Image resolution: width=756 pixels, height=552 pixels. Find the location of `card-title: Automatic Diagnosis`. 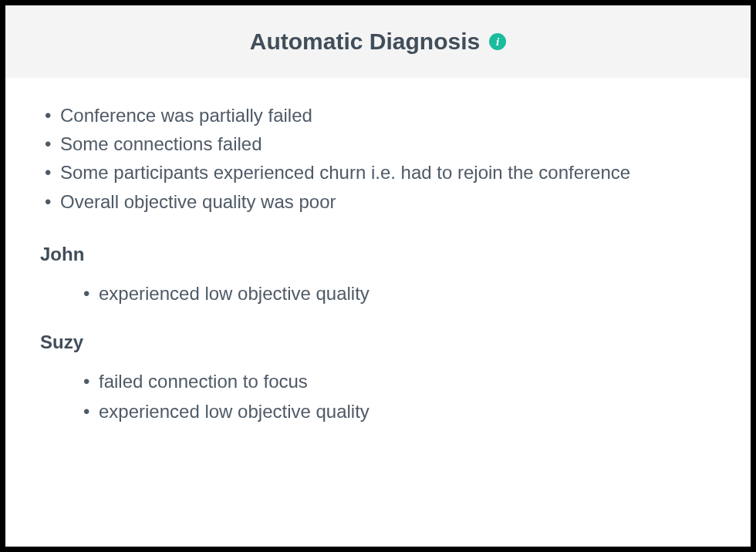

card-title: Automatic Diagnosis is located at coordinates (365, 42).